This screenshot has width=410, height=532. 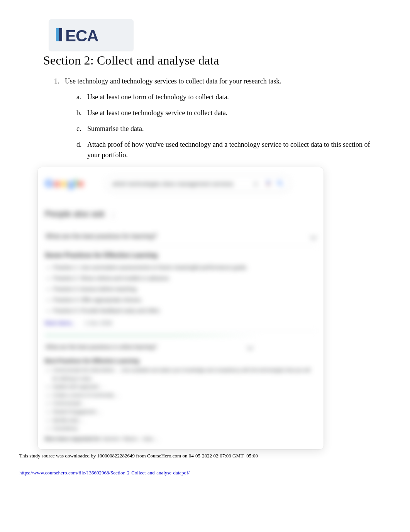 What do you see at coordinates (185, 300) in the screenshot?
I see `snippet-item: Practice 4: Offer appropriate choices.` at bounding box center [185, 300].